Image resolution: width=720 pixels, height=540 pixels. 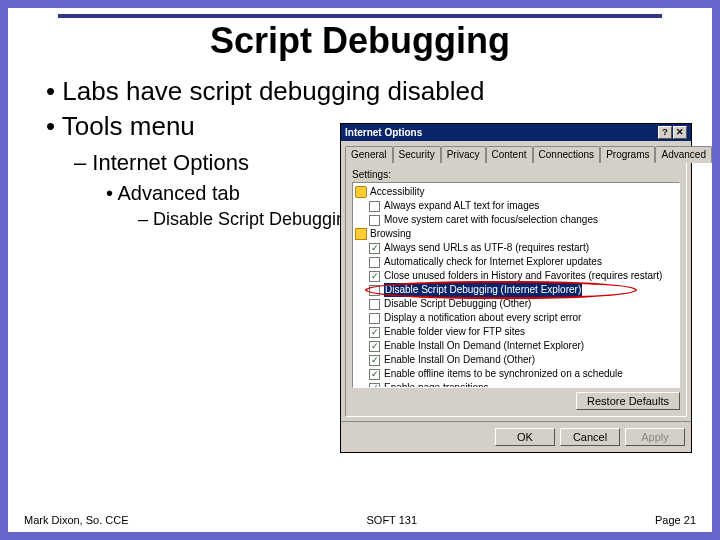 I want to click on apply-button: Apply, so click(x=655, y=437).